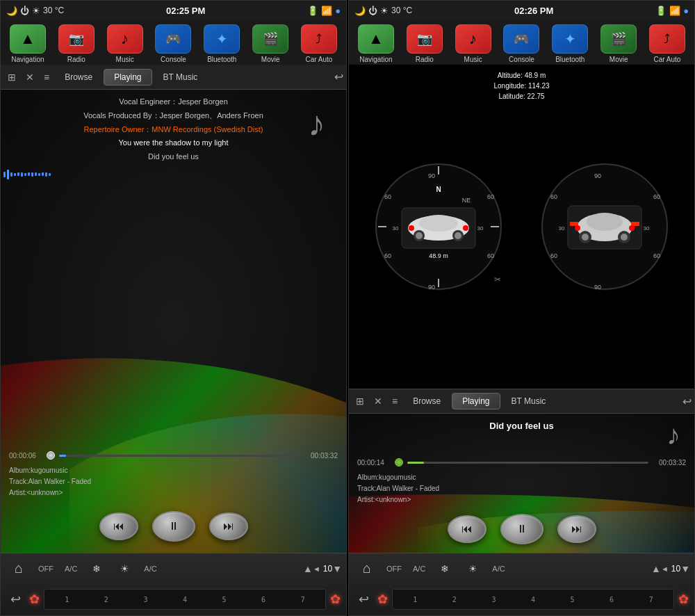 This screenshot has width=695, height=616. Describe the element at coordinates (128, 77) in the screenshot. I see `tab-playing-left: Playing` at that location.